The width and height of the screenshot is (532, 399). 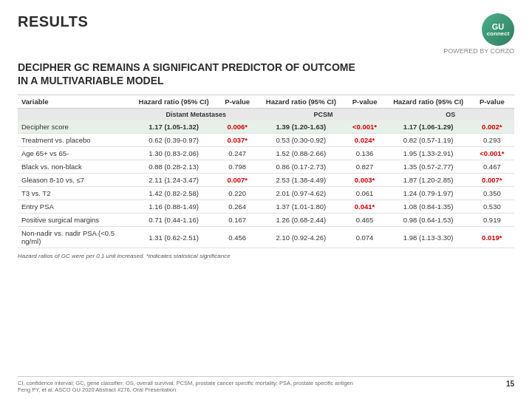 I want to click on table-row: Positive surgical margins 0.71 (0.44-1.1…, so click(x=266, y=220).